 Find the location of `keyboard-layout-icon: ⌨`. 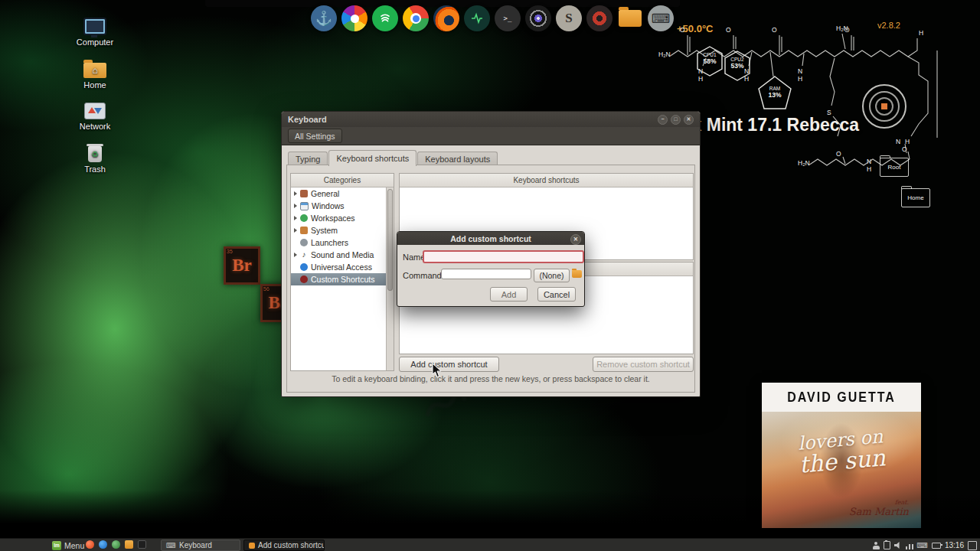

keyboard-layout-icon: ⌨ is located at coordinates (923, 546).